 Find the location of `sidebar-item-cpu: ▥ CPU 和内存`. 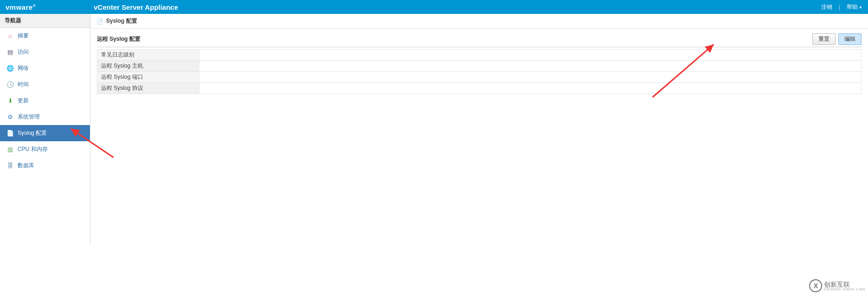

sidebar-item-cpu: ▥ CPU 和内存 is located at coordinates (45, 149).